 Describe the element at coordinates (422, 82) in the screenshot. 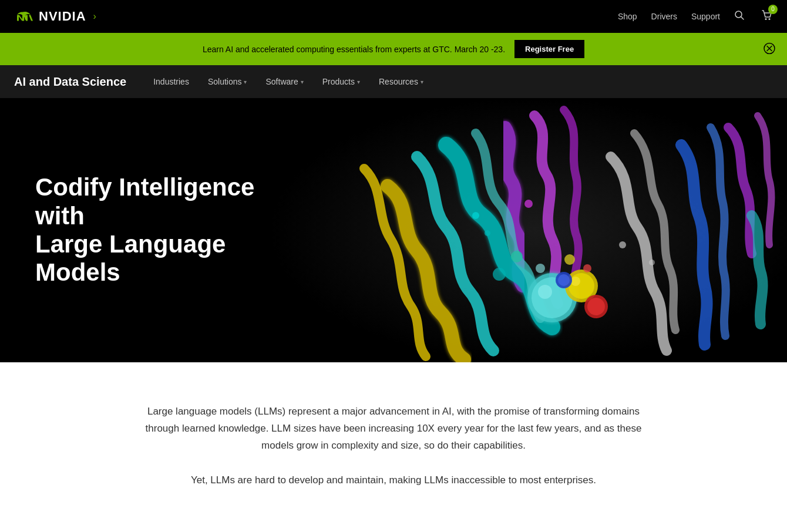

I see `resources-dropdown-arrow-icon: ▾` at that location.